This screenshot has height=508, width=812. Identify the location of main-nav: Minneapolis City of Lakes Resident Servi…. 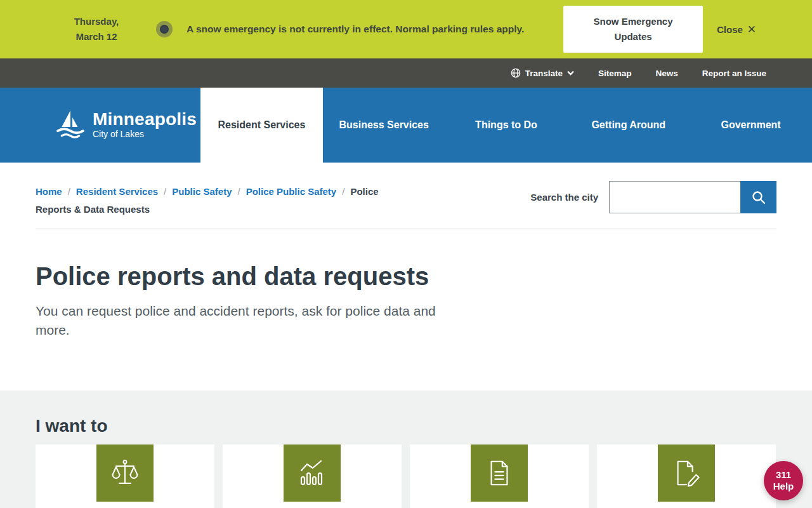
(406, 125).